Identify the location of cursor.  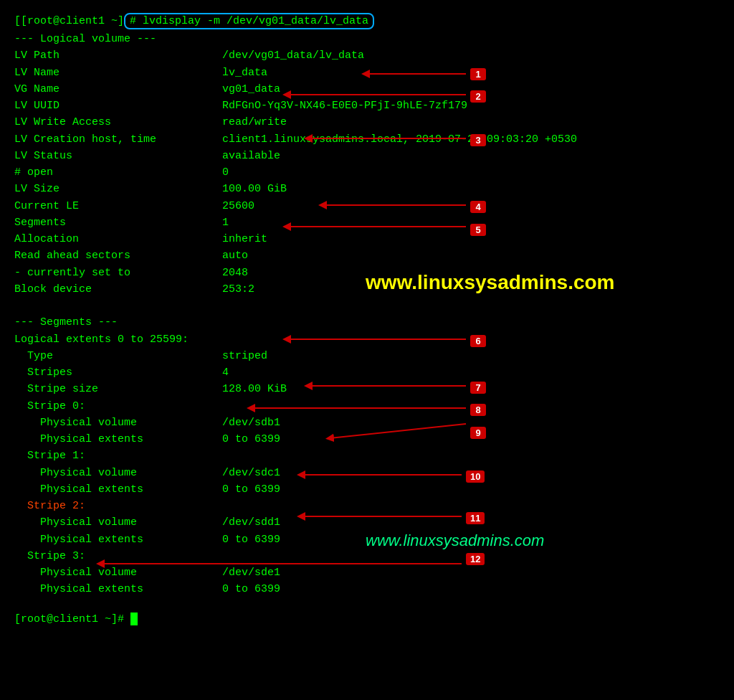
(134, 619).